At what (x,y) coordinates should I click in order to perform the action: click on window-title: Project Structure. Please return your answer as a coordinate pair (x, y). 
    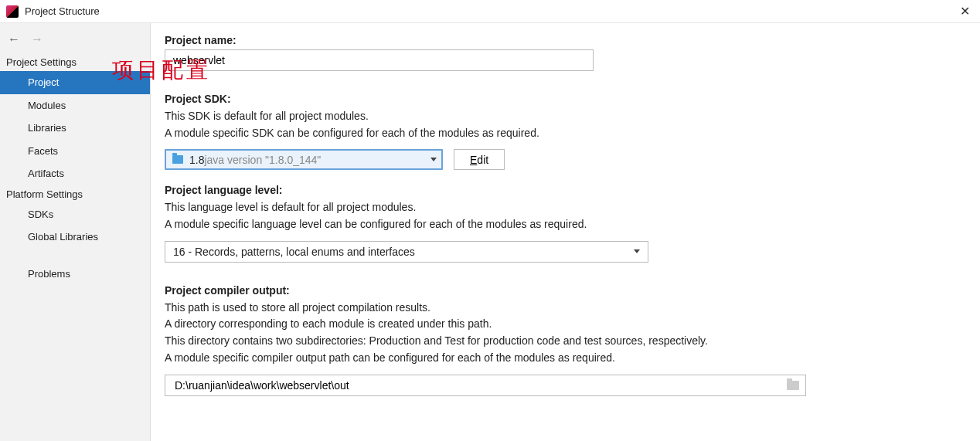
    Looking at the image, I should click on (62, 11).